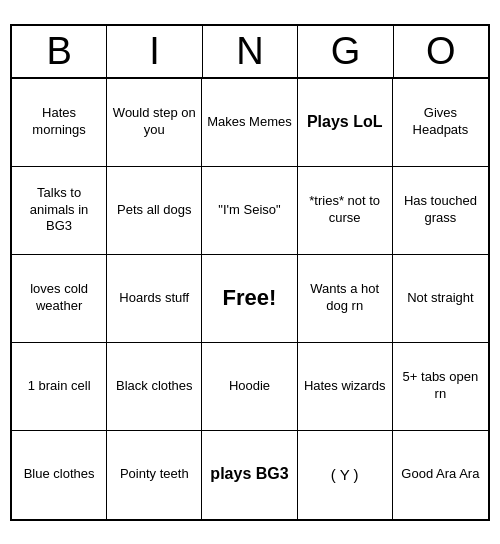 Image resolution: width=500 pixels, height=544 pixels. Describe the element at coordinates (440, 123) in the screenshot. I see `bingo-cell-r1c5: Gives Headpats` at that location.